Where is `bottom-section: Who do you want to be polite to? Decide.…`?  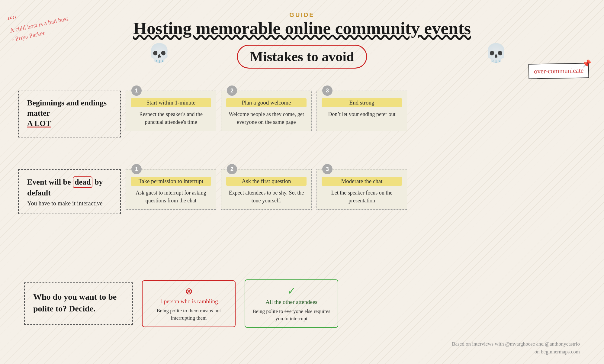 bottom-section: Who do you want to be polite to? Decide.… is located at coordinates (302, 304).